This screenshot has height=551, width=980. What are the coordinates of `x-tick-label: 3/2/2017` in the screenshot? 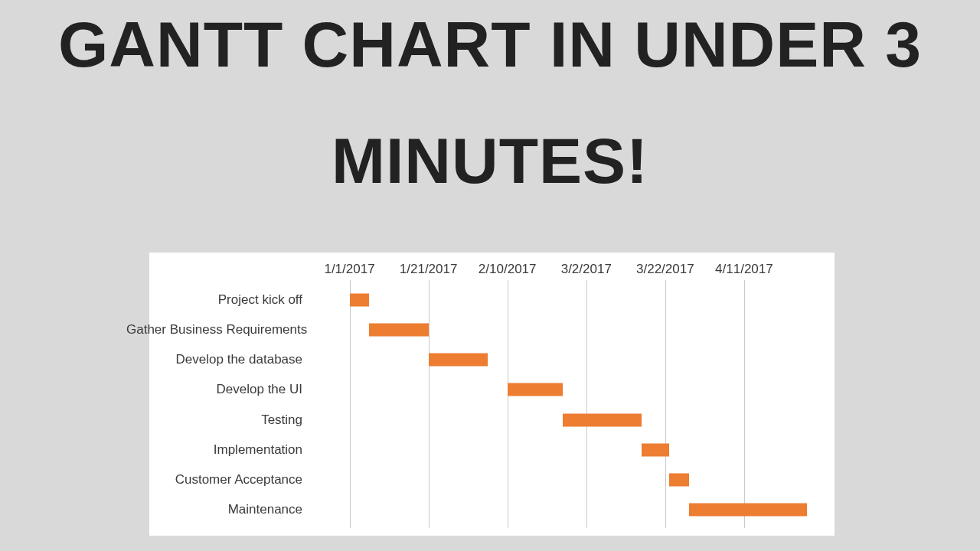 It's located at (586, 269).